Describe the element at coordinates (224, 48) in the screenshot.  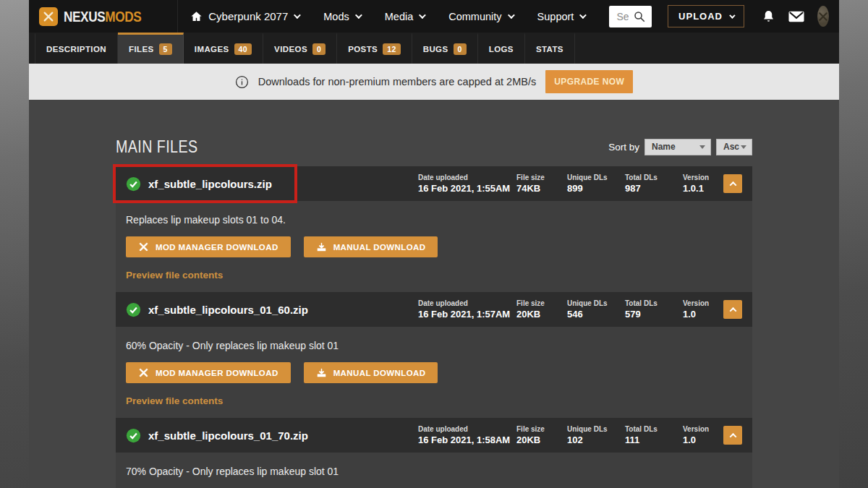
I see `tab-images: IMAGES40` at that location.